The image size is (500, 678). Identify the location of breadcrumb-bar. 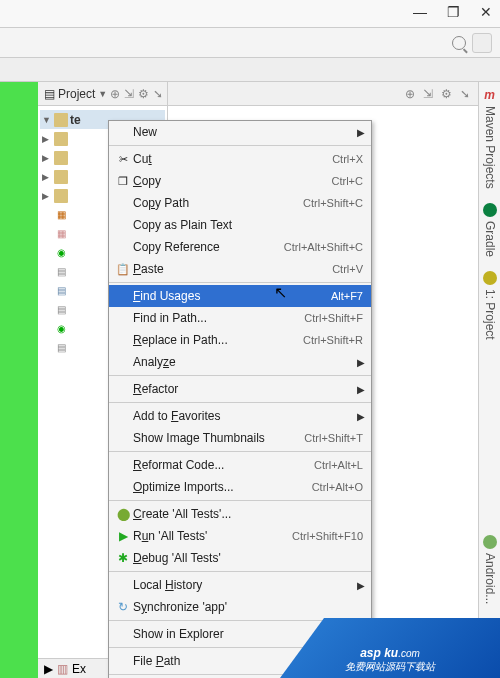
(250, 70).